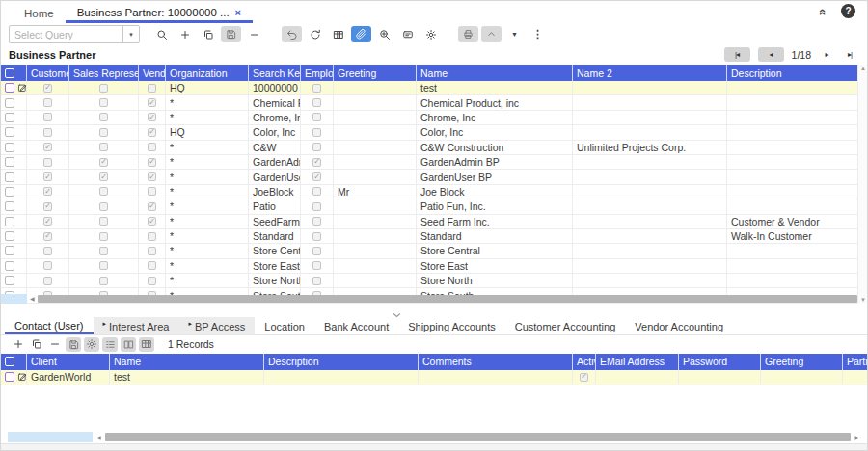 The width and height of the screenshot is (868, 451). I want to click on cell-name: Store North, so click(495, 280).